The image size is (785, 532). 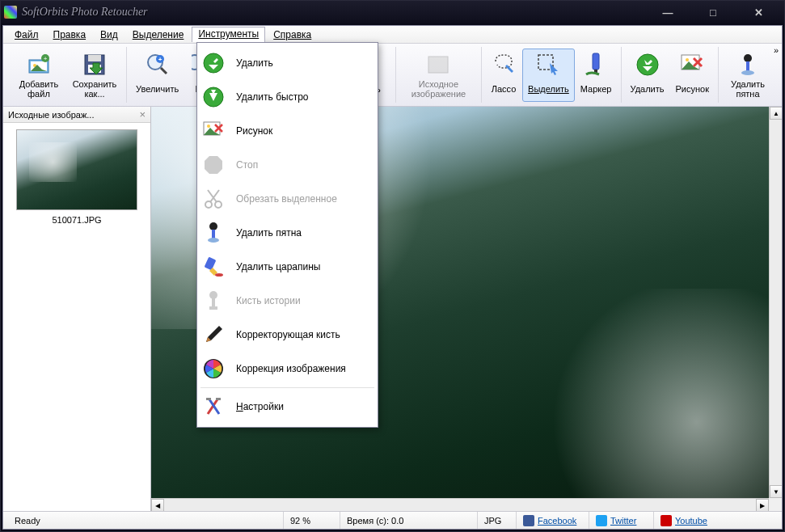 I want to click on remove-button: Удалить, so click(x=648, y=75).